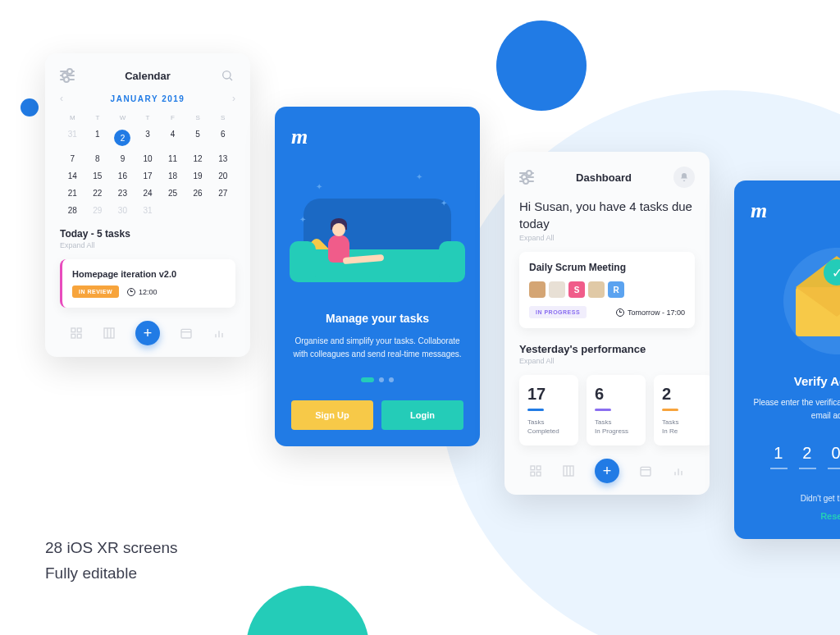 The width and height of the screenshot is (840, 635). I want to click on verify-body: Please enter the verification code sent …, so click(796, 409).